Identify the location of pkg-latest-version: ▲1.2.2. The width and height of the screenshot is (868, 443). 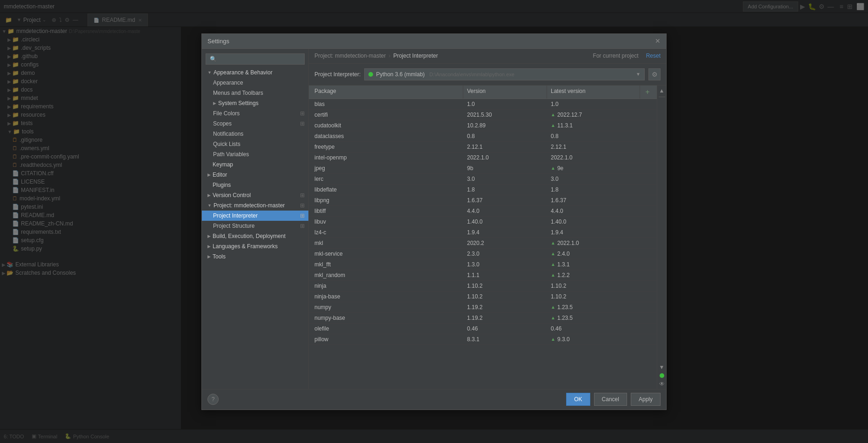
(594, 275).